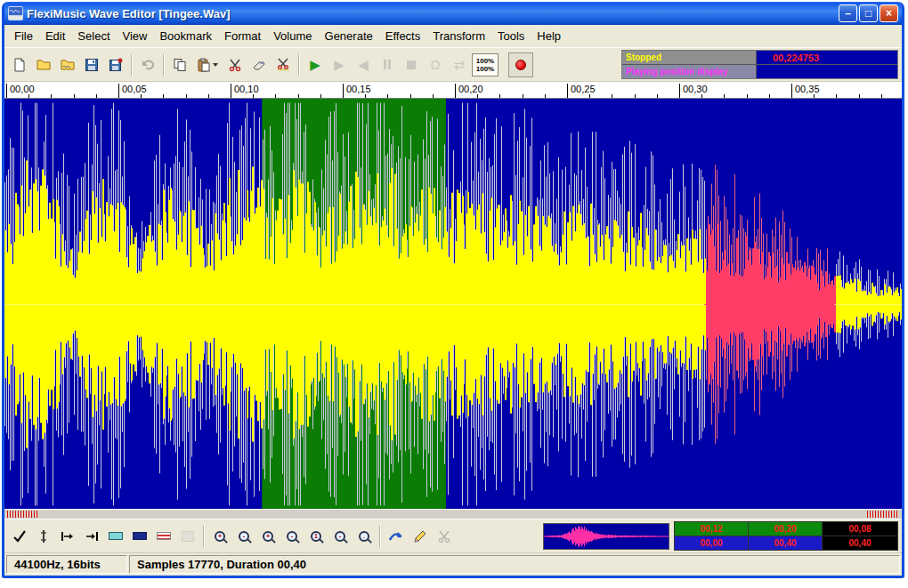 The image size is (908, 588). I want to click on pause-icon, so click(387, 64).